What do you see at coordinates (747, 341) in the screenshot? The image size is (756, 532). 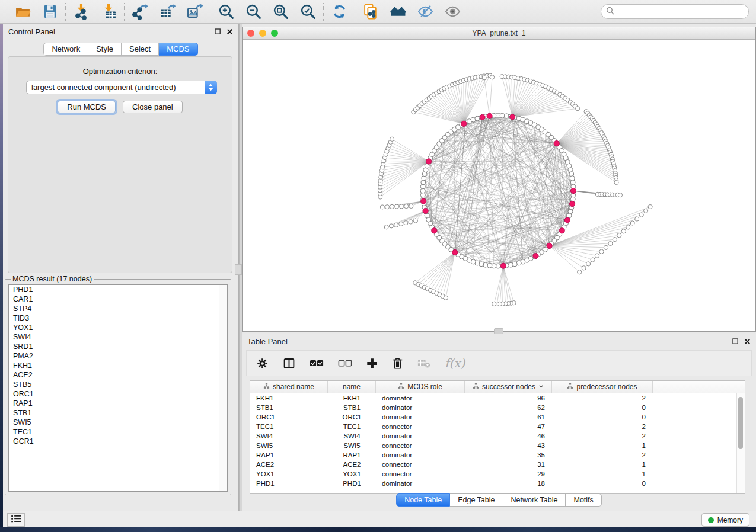 I see `close-table-panel-icon` at bounding box center [747, 341].